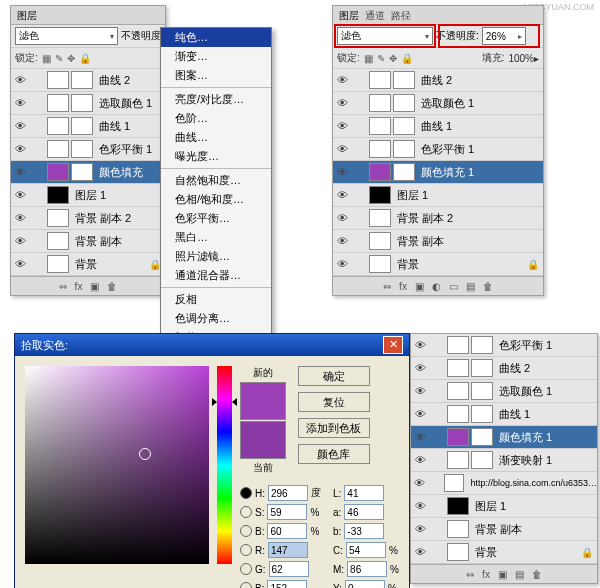 This screenshot has width=600, height=588. Describe the element at coordinates (216, 180) in the screenshot. I see `menu-item: 自然饱和度…` at that location.